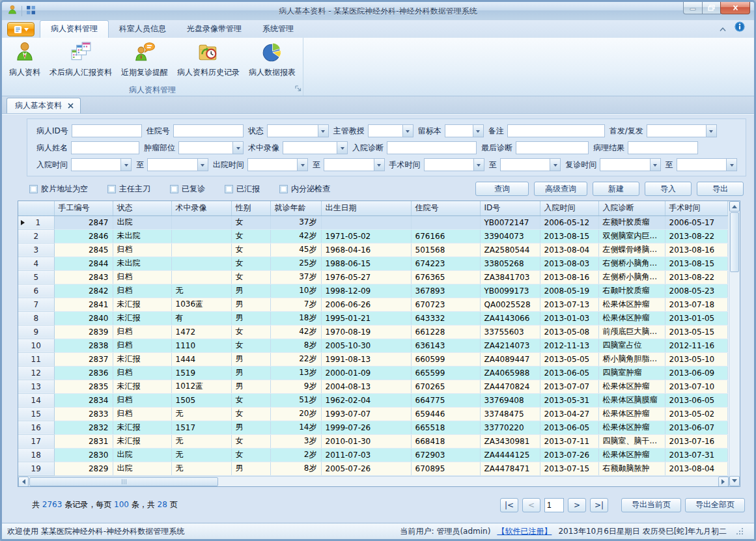 This screenshot has width=756, height=541. I want to click on ribbon-tab-4: 系统管理, so click(278, 29).